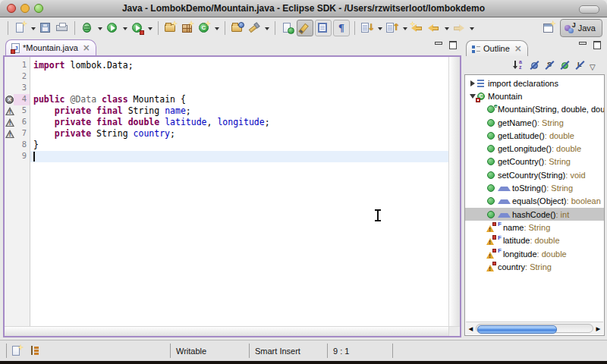  What do you see at coordinates (17, 133) in the screenshot?
I see `gutter-line-7: !7` at bounding box center [17, 133].